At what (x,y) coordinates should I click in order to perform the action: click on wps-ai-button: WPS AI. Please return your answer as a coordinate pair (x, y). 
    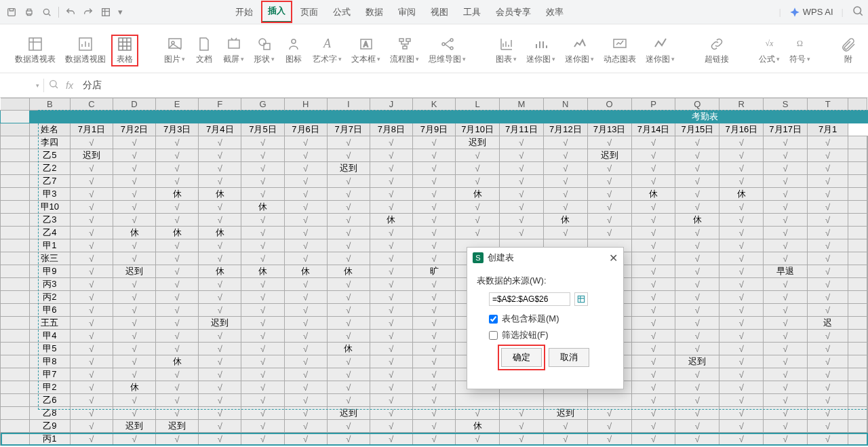
    Looking at the image, I should click on (811, 12).